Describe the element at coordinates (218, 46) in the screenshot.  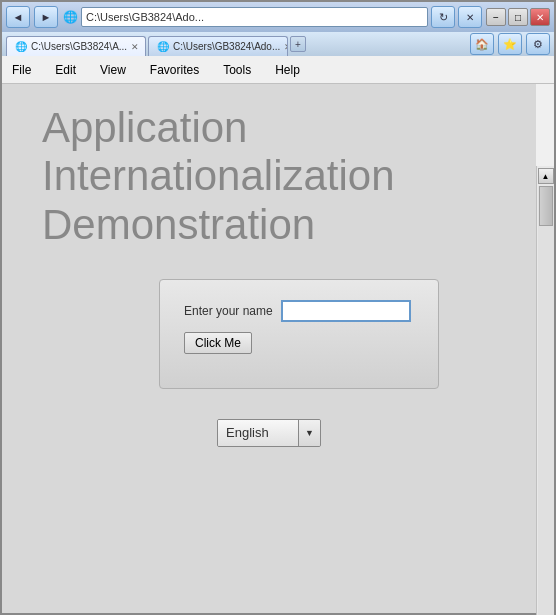
I see `tab-2: 🌐 C:\Users\GB3824\Ado... ✕` at that location.